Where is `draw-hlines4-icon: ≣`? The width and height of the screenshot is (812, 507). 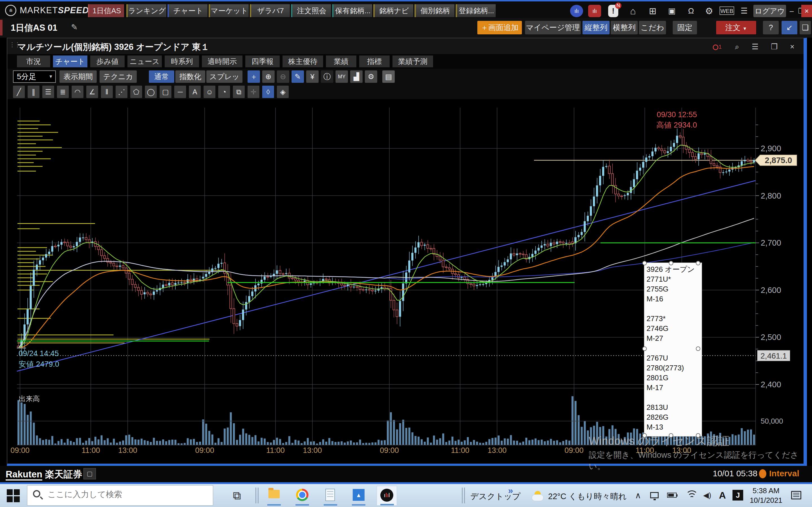 draw-hlines4-icon: ≣ is located at coordinates (63, 92).